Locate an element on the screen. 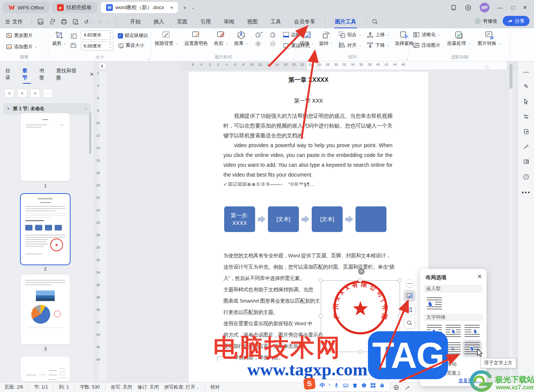 The width and height of the screenshot is (534, 392). ime-keyboard-icon is located at coordinates (346, 386).